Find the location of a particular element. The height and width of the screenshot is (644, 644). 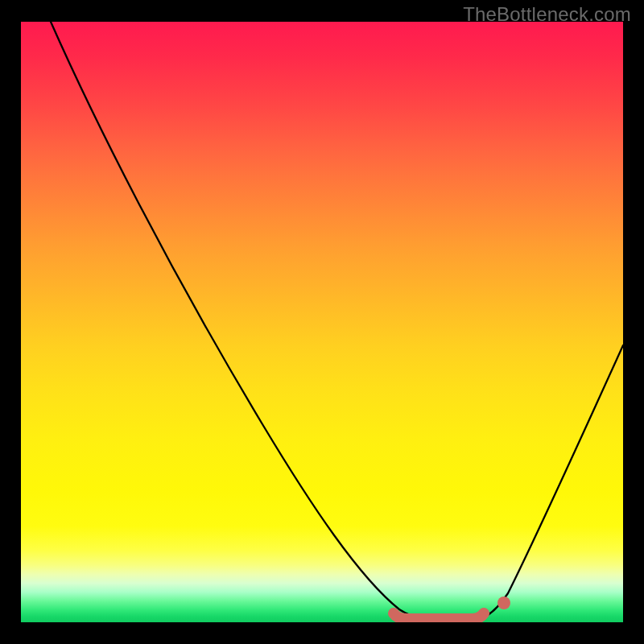

watermark-text: TheBottleneck.com is located at coordinates (547, 14).